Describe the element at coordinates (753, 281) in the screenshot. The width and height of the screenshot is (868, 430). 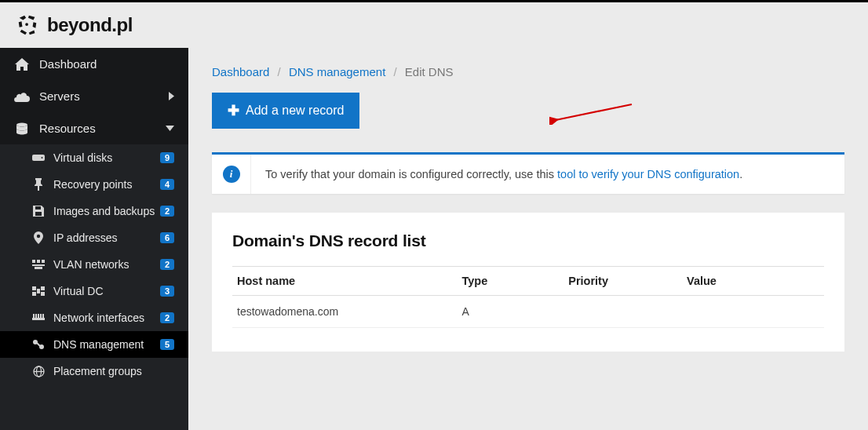
I see `col-value: Value` at that location.